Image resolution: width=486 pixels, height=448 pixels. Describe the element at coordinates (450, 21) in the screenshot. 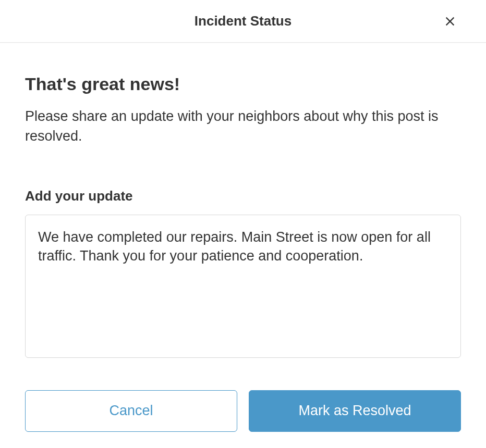

I see `close-button` at that location.